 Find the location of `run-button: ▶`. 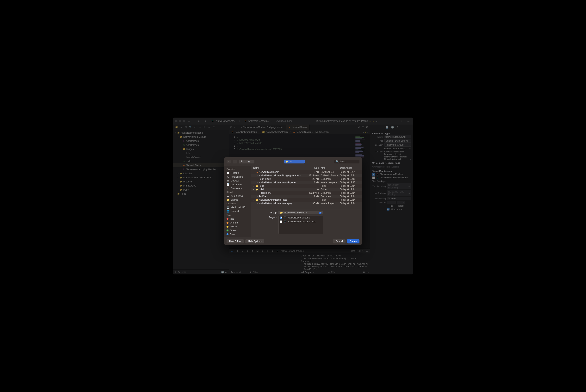

run-button: ▶ is located at coordinates (199, 121).